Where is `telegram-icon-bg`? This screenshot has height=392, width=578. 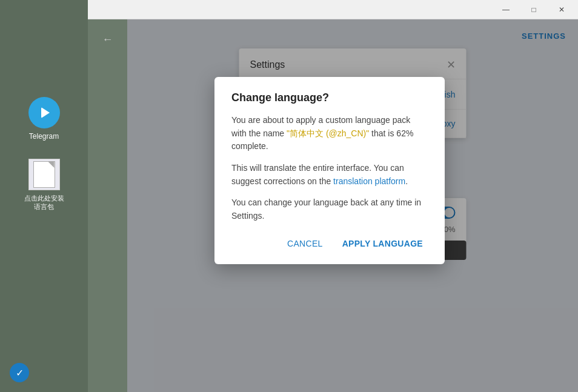 telegram-icon-bg is located at coordinates (44, 113).